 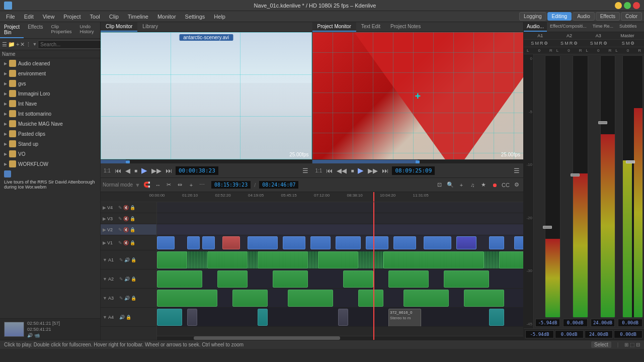 What do you see at coordinates (126, 230) in the screenshot?
I see `track-mute-v2: 🔇` at bounding box center [126, 230].